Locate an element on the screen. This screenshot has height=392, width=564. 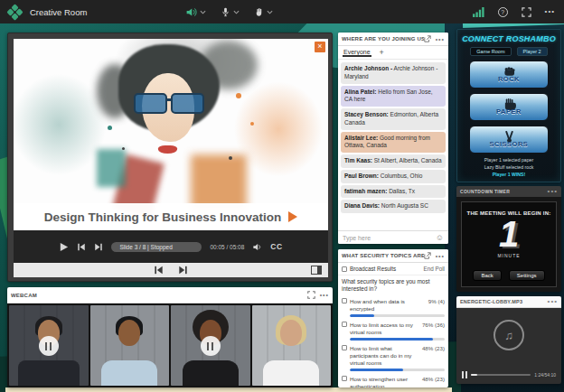
slide-caption: Design Thinking for Business Innovation is located at coordinates (171, 217).